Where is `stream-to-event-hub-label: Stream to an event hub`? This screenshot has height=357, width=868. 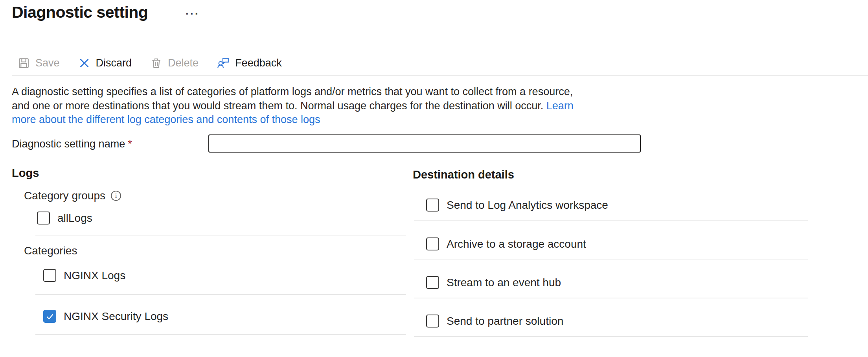
stream-to-event-hub-label: Stream to an event hub is located at coordinates (504, 283).